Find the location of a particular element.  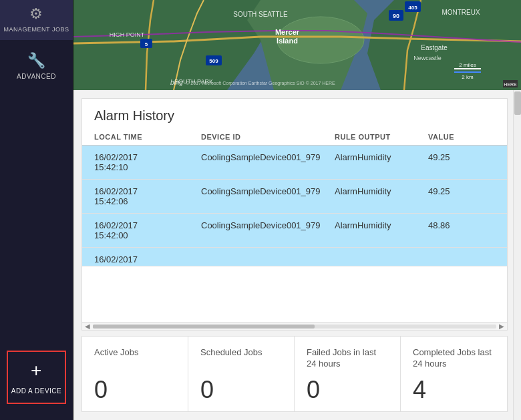

sidebar-item-advanced: 🔧 ADVANCED is located at coordinates (36, 65).